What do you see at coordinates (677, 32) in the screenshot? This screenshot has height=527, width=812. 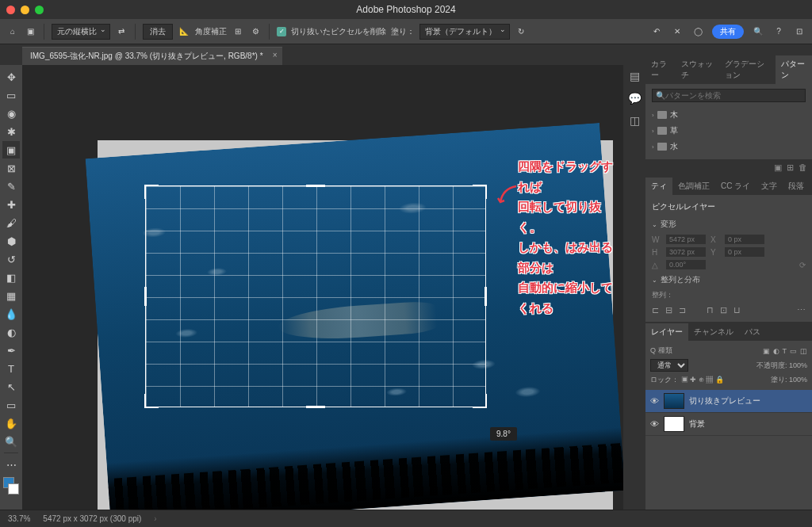 I see `cancel-icon: ✕` at bounding box center [677, 32].